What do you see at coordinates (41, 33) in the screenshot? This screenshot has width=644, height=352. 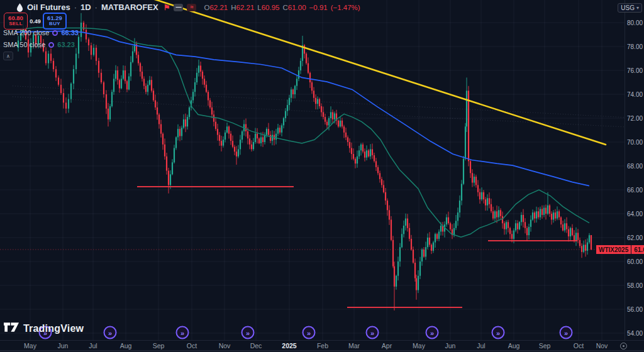 I see `indicator-sma200: SMA 200 close 66.33` at bounding box center [41, 33].